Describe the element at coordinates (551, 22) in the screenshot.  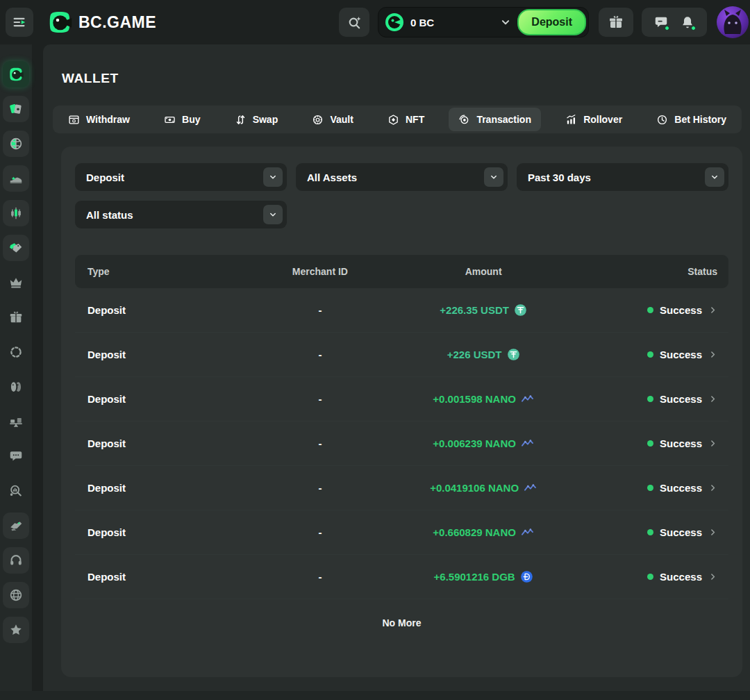
I see `deposit-button: Deposit` at that location.